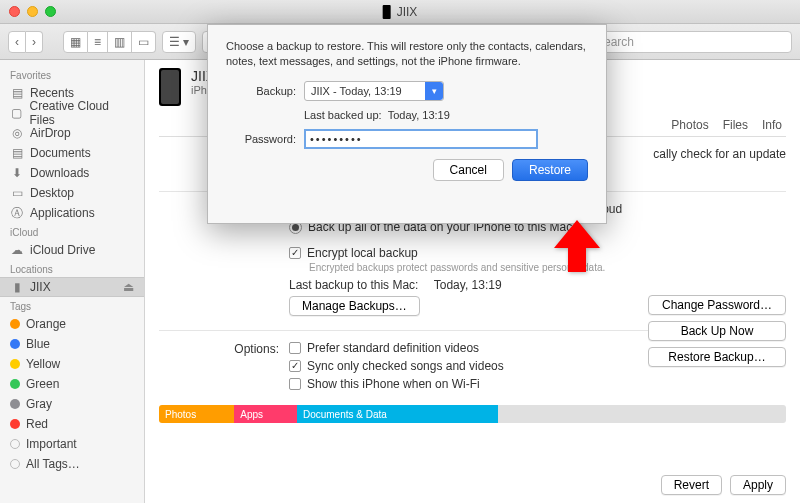 The width and height of the screenshot is (800, 503). Describe the element at coordinates (224, 368) in the screenshot. I see `options-label: Options:` at that location.